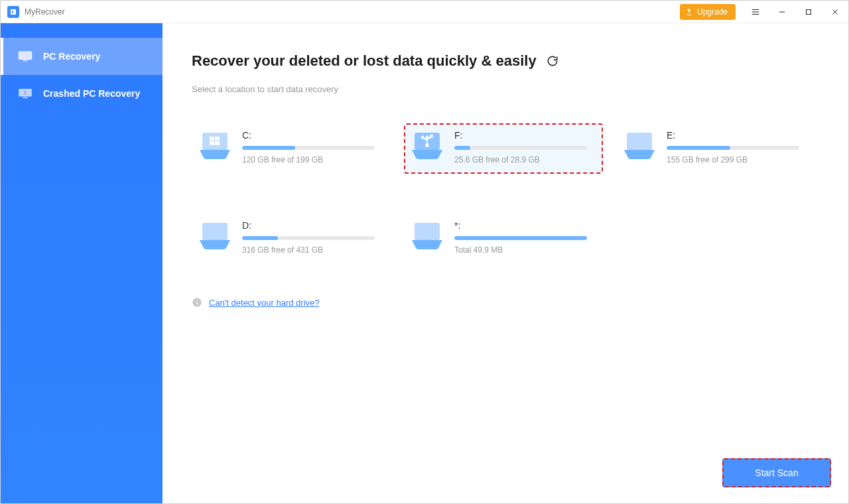  What do you see at coordinates (716, 149) in the screenshot?
I see `drive-item: E:155 GB free of 299 GB` at bounding box center [716, 149].